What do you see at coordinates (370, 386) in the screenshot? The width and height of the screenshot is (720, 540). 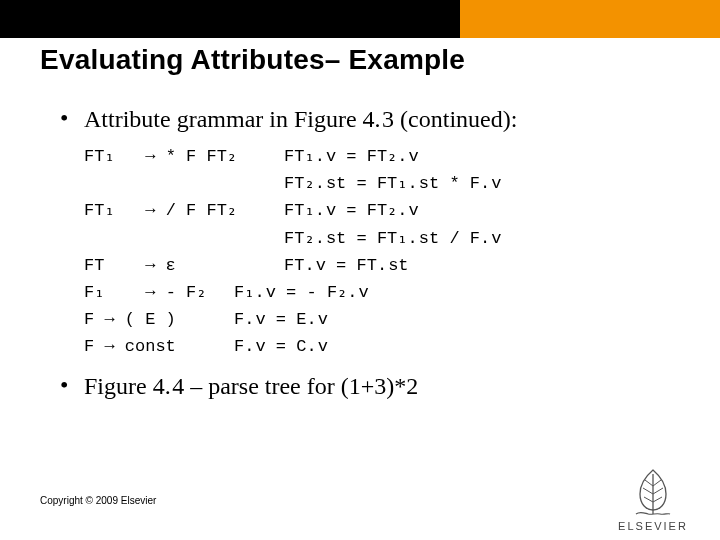 I see `bullet-2: • Figure 4. 4 – parse tree for (1+3)*2` at bounding box center [370, 386].